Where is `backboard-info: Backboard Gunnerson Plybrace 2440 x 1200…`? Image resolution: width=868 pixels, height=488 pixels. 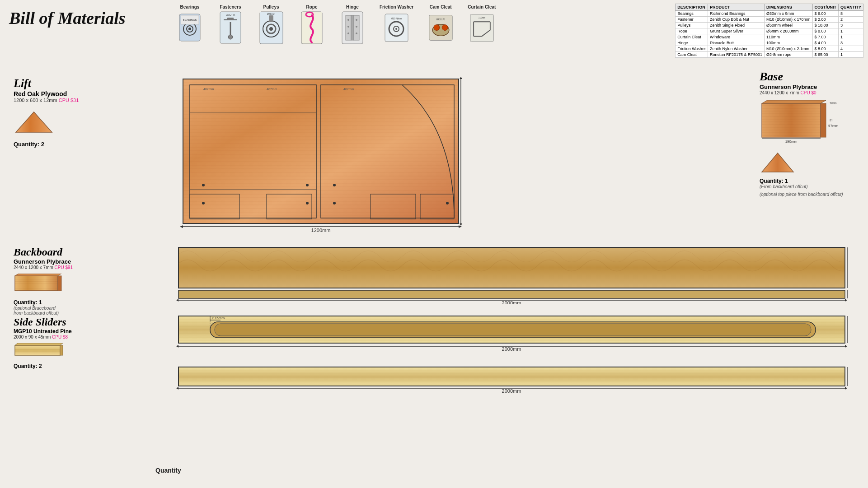
backboard-info: Backboard Gunnerson Plybrace 2440 x 1200… is located at coordinates (88, 281).